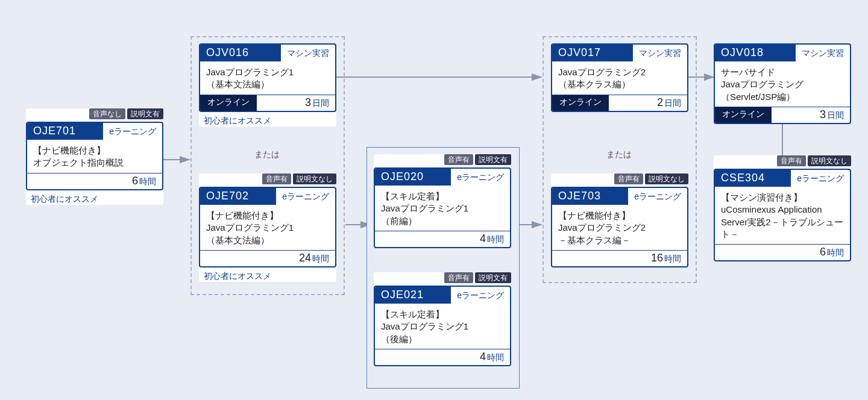 The height and width of the screenshot is (400, 868). I want to click on duration-value: 2, so click(660, 102).